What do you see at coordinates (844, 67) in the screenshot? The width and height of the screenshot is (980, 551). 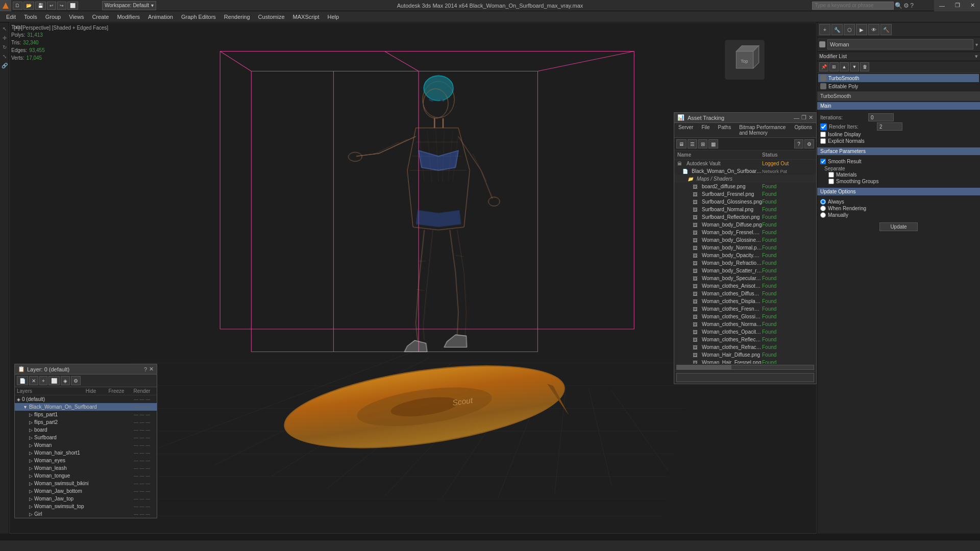 I see `move-up-button: ▲` at bounding box center [844, 67].